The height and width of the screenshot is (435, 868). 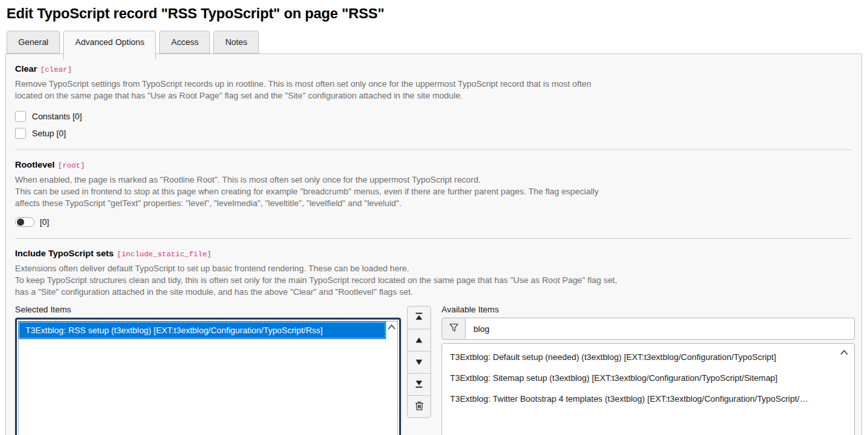 I want to click on tab-access: Access, so click(x=185, y=42).